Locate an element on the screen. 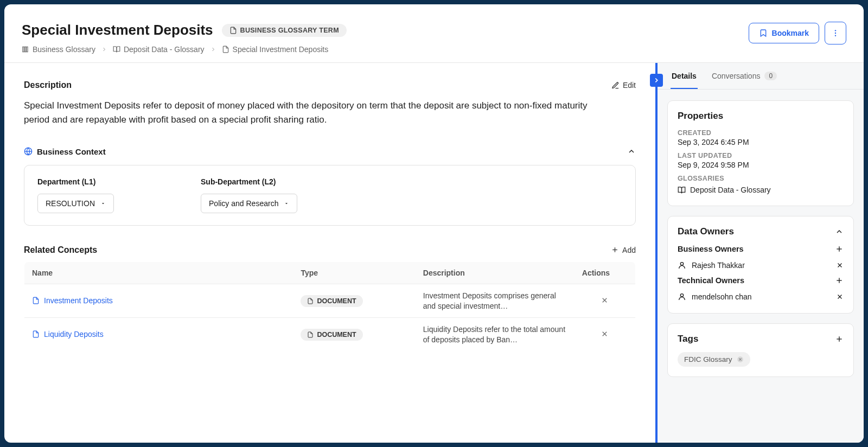  business-context-heading: Business Context is located at coordinates (72, 152).